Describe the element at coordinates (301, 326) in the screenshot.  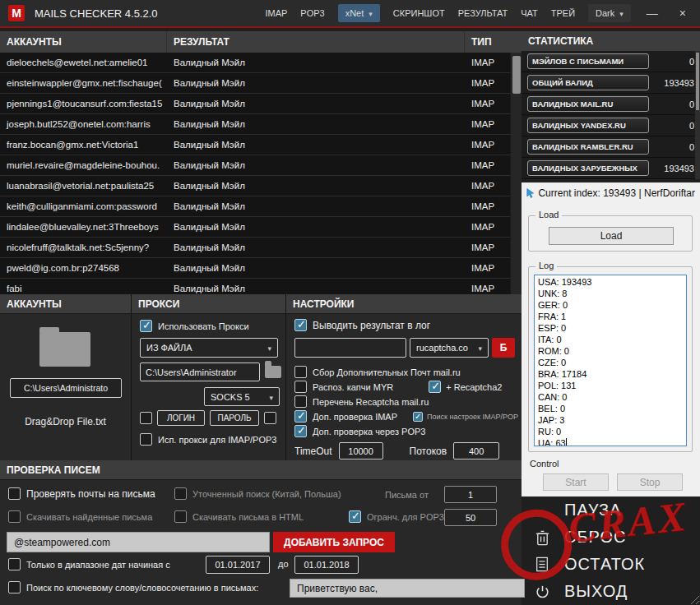
I see `log-output-checkbox` at that location.